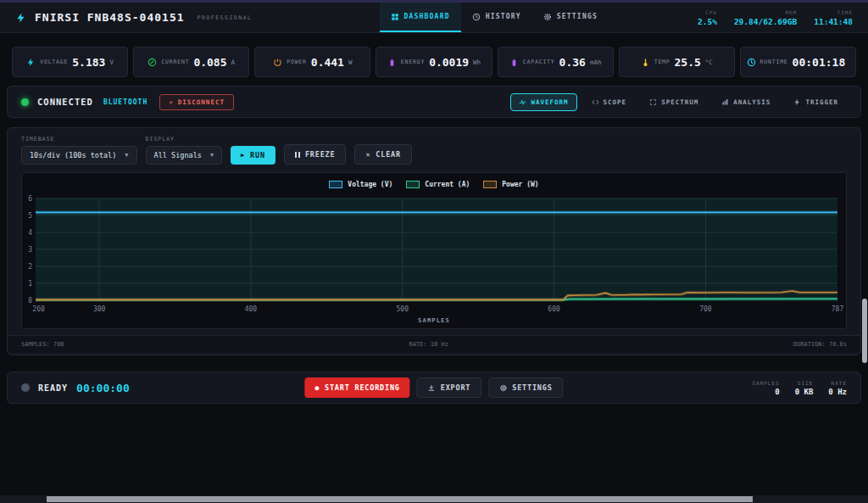 This screenshot has width=868, height=503. Describe the element at coordinates (804, 388) in the screenshot. I see `recorder-size: SIZE 0 KB` at that location.